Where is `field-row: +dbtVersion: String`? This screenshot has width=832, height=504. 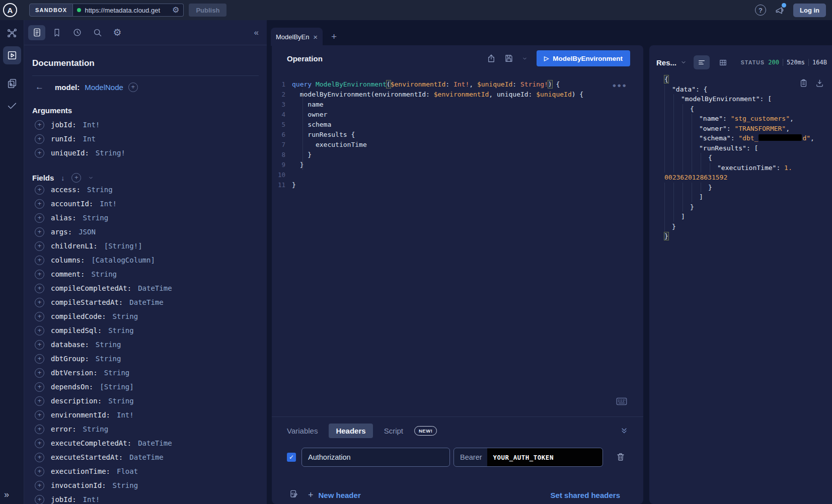
field-row: +dbtVersion: String is located at coordinates (145, 373).